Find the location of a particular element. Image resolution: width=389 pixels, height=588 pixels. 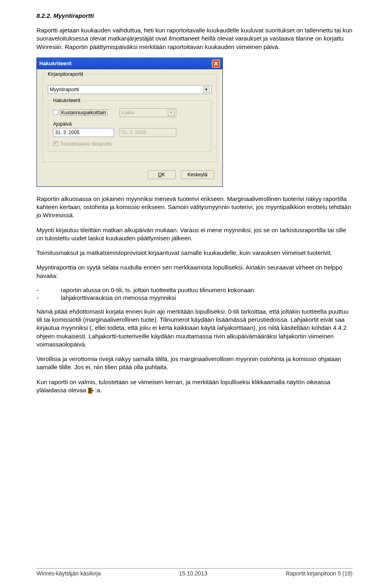

footer-center: 15.10.2013 is located at coordinates (193, 573).